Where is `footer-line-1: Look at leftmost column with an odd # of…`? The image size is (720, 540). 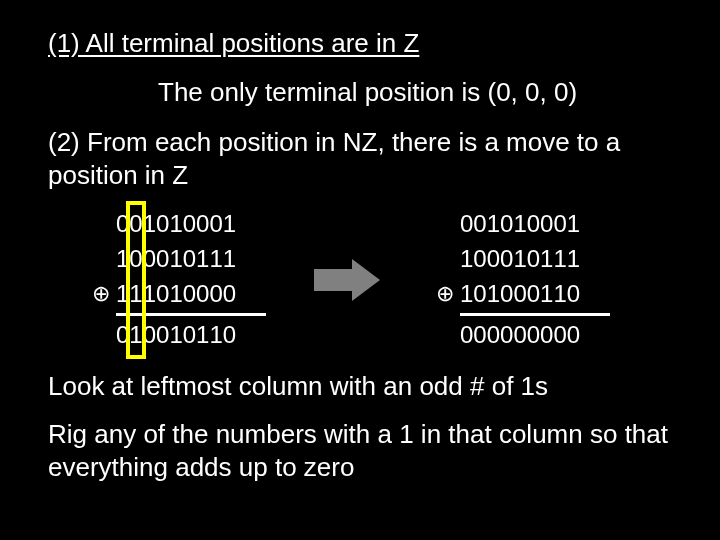
footer-line-1: Look at leftmost column with an odd # of… is located at coordinates (360, 386).